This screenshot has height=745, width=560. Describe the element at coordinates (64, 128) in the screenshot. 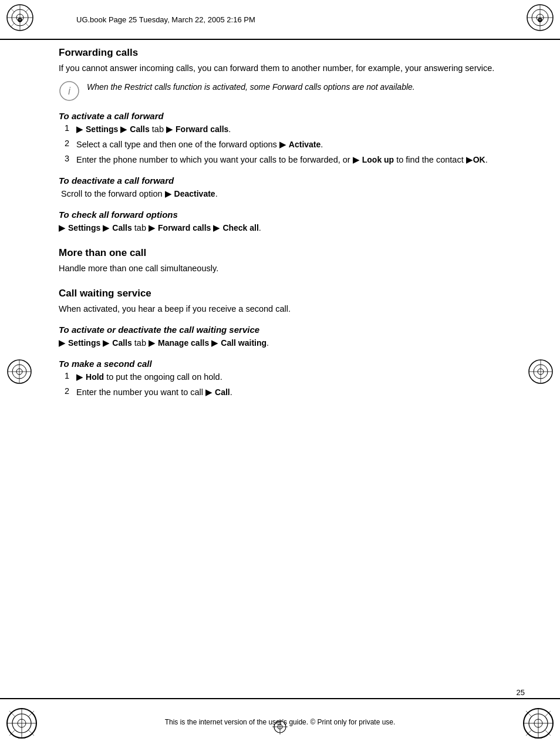

I see `step-number-1: 1` at that location.